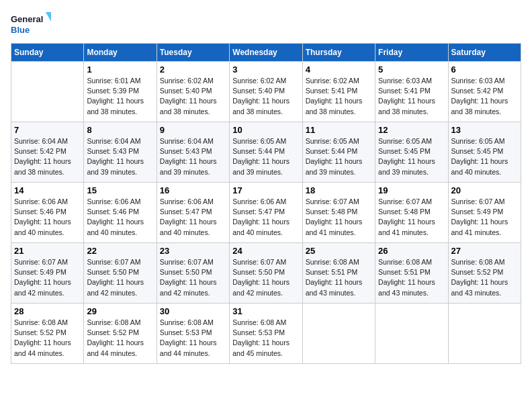 Image resolution: width=532 pixels, height=411 pixels. I want to click on day-number: 4, so click(339, 70).